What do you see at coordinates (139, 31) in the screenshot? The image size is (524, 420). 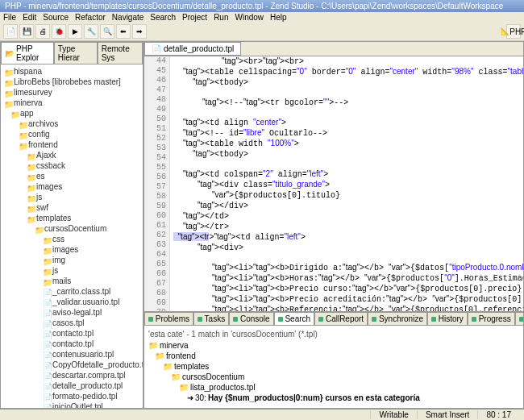 I see `nav-fwd-icon: ➡` at bounding box center [139, 31].